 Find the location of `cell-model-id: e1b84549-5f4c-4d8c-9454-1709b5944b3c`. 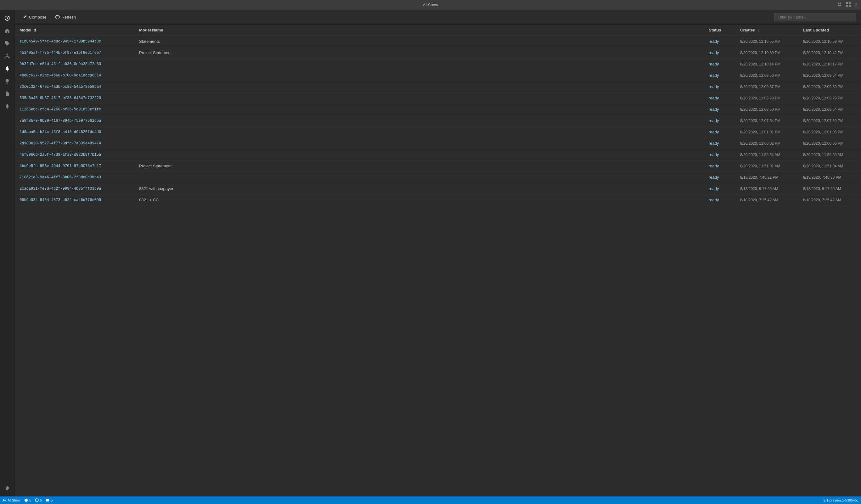

cell-model-id: e1b84549-5f4c-4d8c-9454-1709b5944b3c is located at coordinates (74, 42).